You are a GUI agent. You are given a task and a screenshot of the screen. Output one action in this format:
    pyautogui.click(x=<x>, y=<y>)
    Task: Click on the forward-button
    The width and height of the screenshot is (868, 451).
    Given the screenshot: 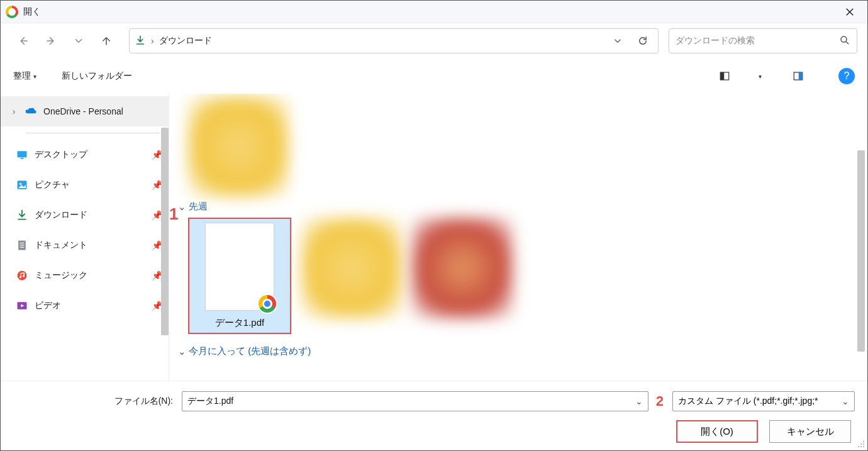 What is the action you would take?
    pyautogui.click(x=51, y=41)
    